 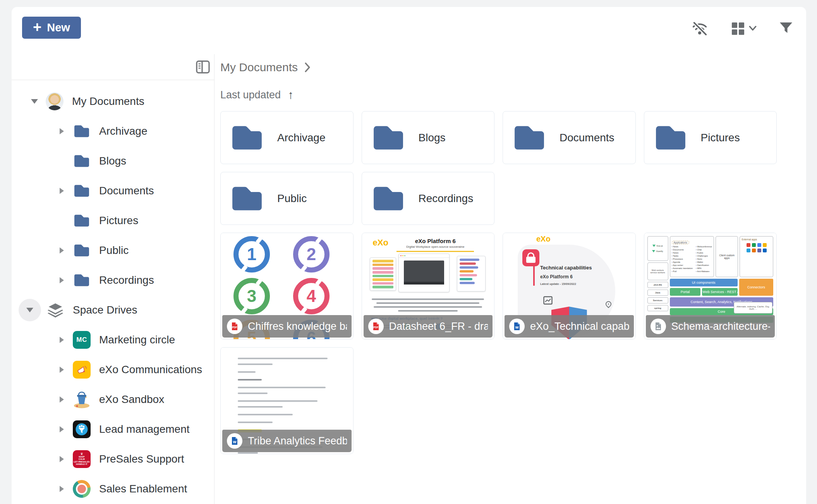 What do you see at coordinates (658, 326) in the screenshot?
I see `image-file-icon` at bounding box center [658, 326].